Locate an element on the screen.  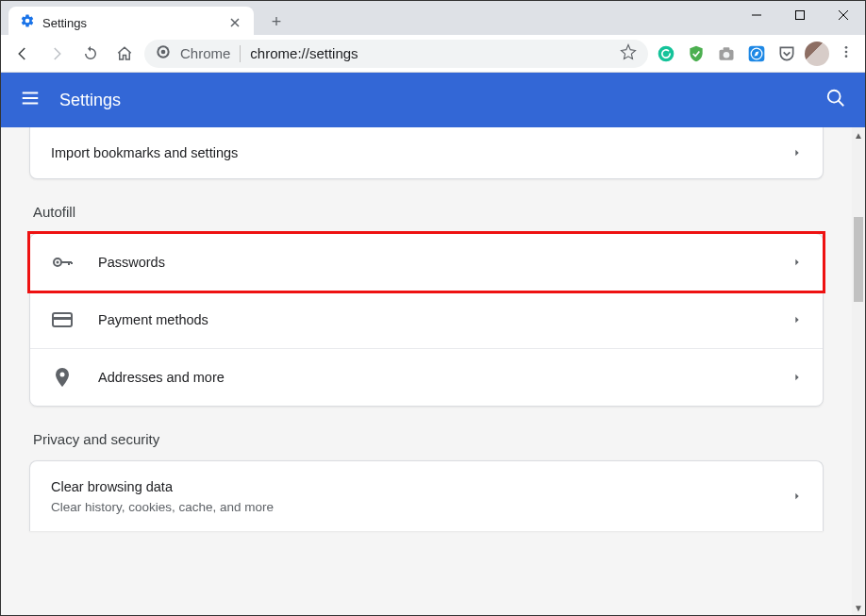
titlebar: Settings + is located at coordinates (433, 18).